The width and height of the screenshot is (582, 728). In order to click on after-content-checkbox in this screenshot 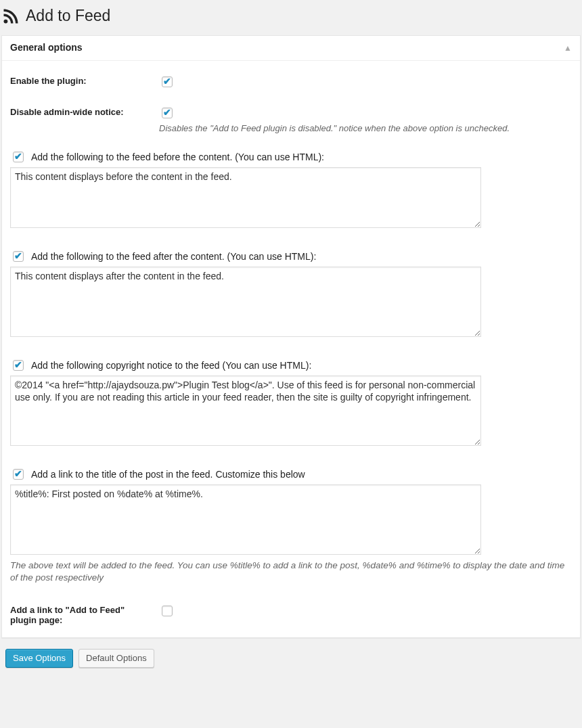, I will do `click(18, 256)`.